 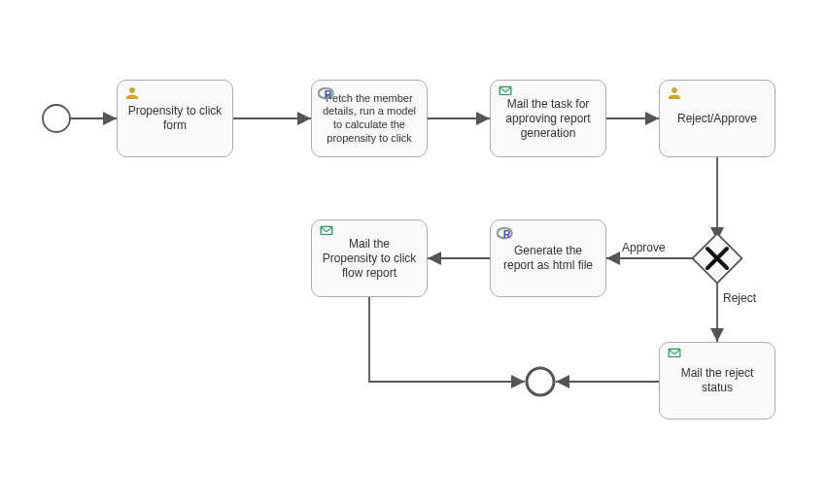 I want to click on task-label: Mail the task for approving report gener…, so click(x=548, y=118).